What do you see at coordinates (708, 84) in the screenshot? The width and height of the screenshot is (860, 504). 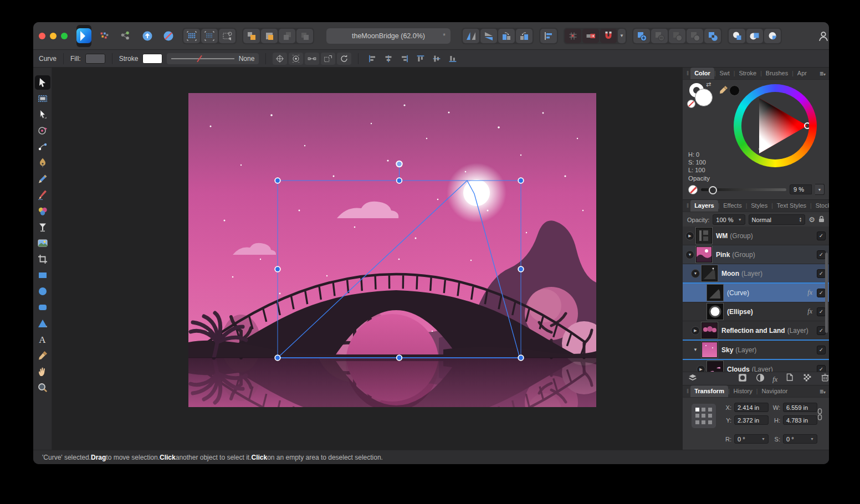 I see `swap-colors-icon: ⇄` at bounding box center [708, 84].